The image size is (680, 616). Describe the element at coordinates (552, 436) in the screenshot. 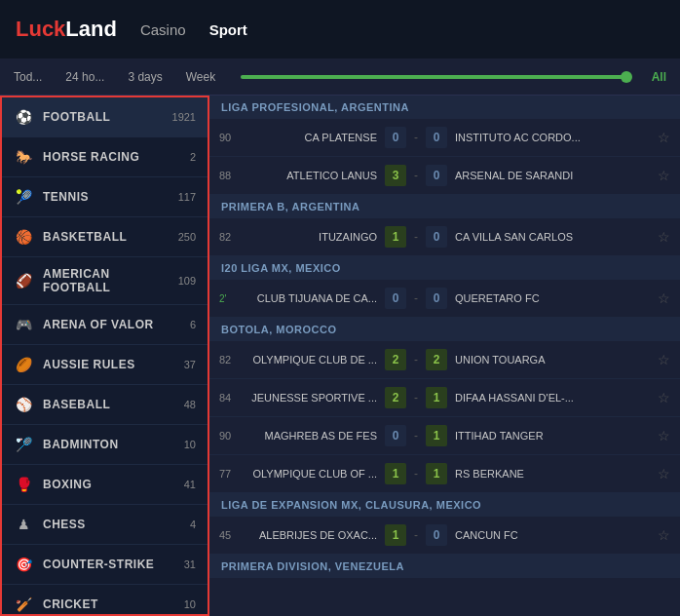

I see `away-team: ITTIHAD TANGER` at that location.